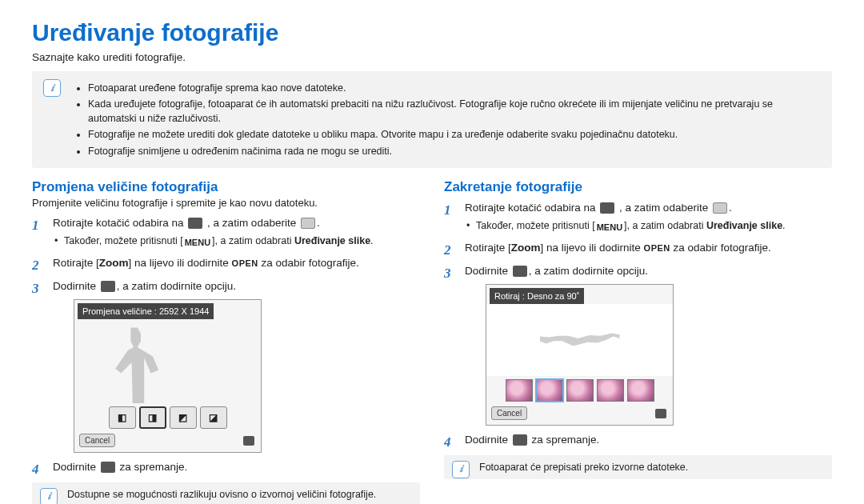  What do you see at coordinates (455, 88) in the screenshot?
I see `info-item: Fotoaparat uređene fotografije sprema ka…` at bounding box center [455, 88].